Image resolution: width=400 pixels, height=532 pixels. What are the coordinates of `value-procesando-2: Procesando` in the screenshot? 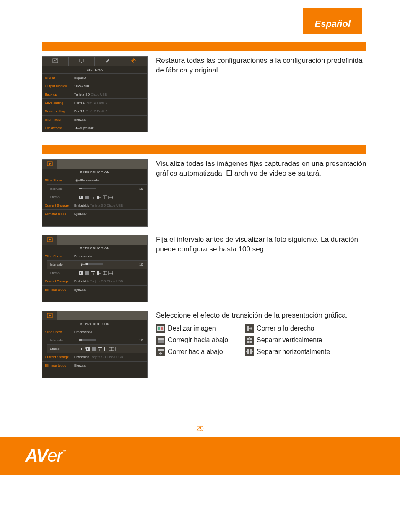 It's located at (83, 256).